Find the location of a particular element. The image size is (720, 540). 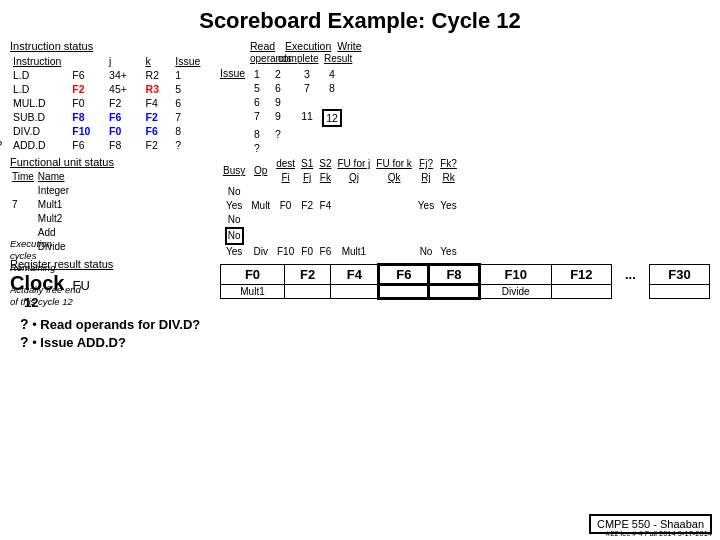

instruction-table: Instruction j k Issue L.D F6 34+ R2 1 L.… is located at coordinates (115, 103).